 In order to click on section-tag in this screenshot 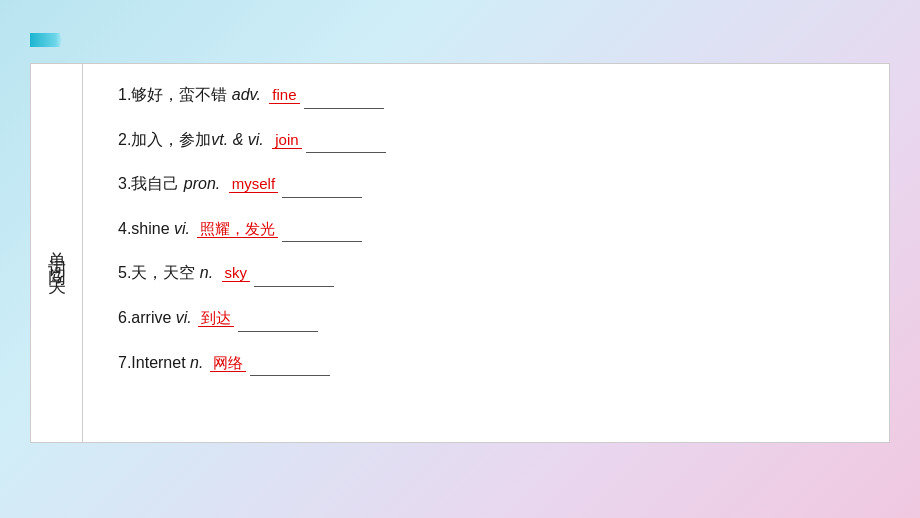, I will do `click(46, 40)`.